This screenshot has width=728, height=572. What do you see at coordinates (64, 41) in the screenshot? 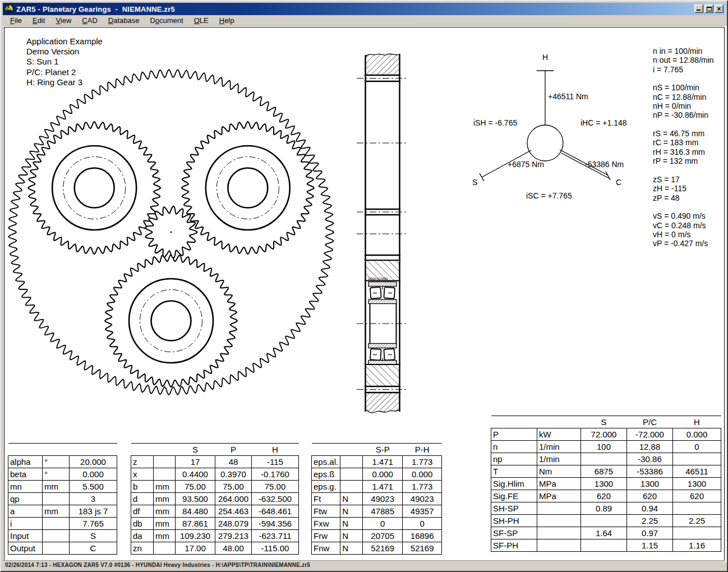
I see `text-line: Application Example` at bounding box center [64, 41].